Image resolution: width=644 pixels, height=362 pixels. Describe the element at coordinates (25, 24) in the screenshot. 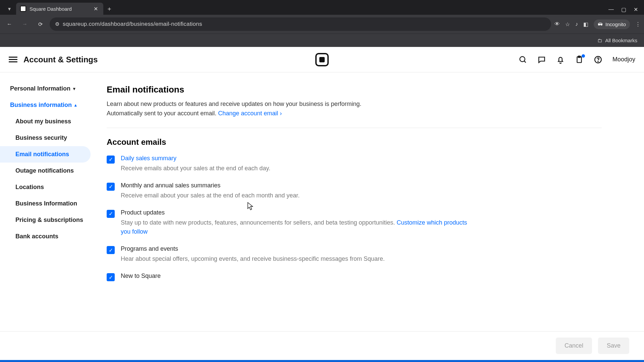

I see `forward-button: →` at that location.